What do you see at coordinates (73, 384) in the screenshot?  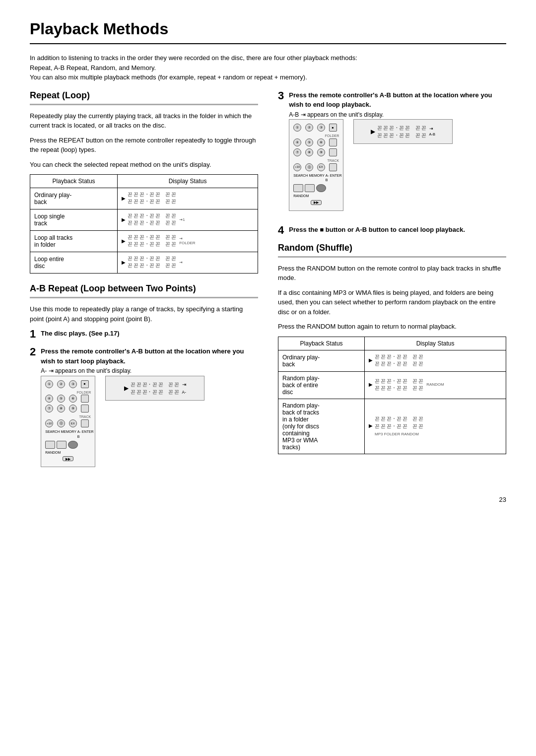 I see `remote-btn: ③` at bounding box center [73, 384].